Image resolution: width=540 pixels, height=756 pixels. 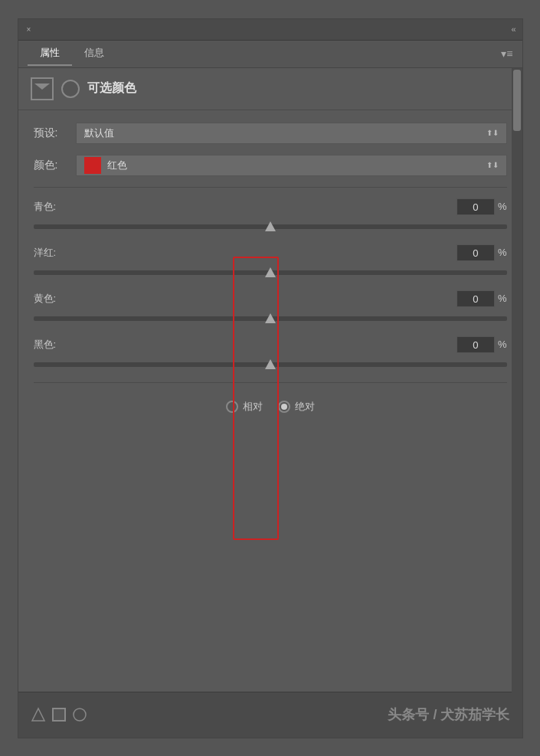 What do you see at coordinates (270, 216) in the screenshot?
I see `cyan-slider-section: 青色: 0 %` at bounding box center [270, 216].